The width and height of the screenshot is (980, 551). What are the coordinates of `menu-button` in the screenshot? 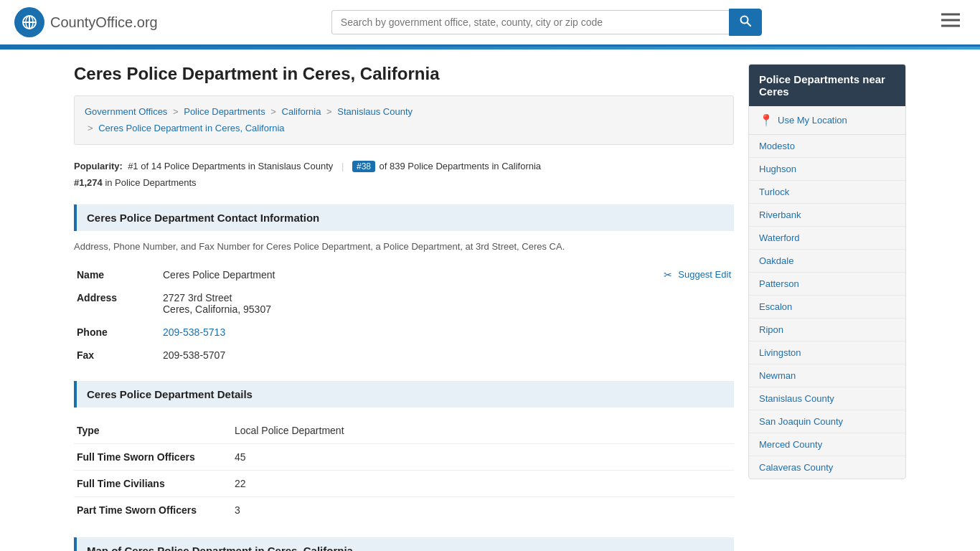 It's located at (951, 22).